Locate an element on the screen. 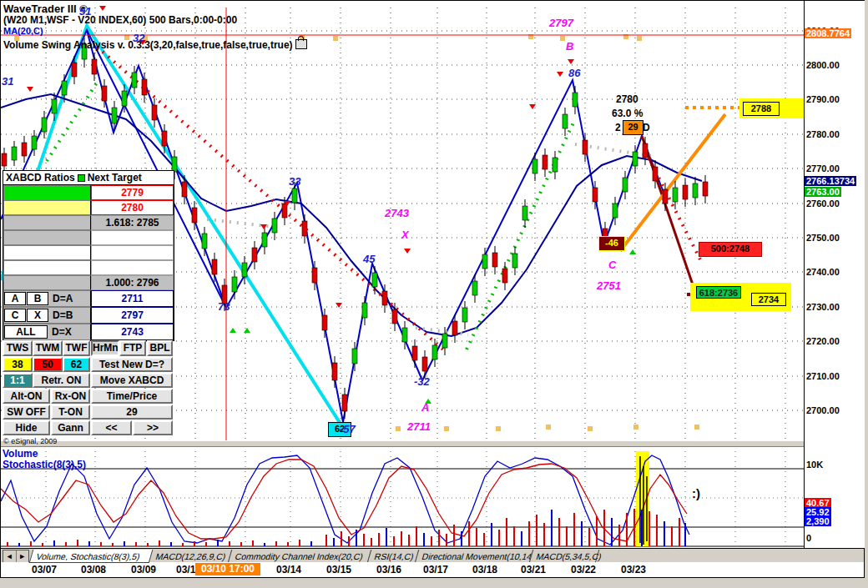 The image size is (868, 588). panel-button-tws: TWS is located at coordinates (18, 349).